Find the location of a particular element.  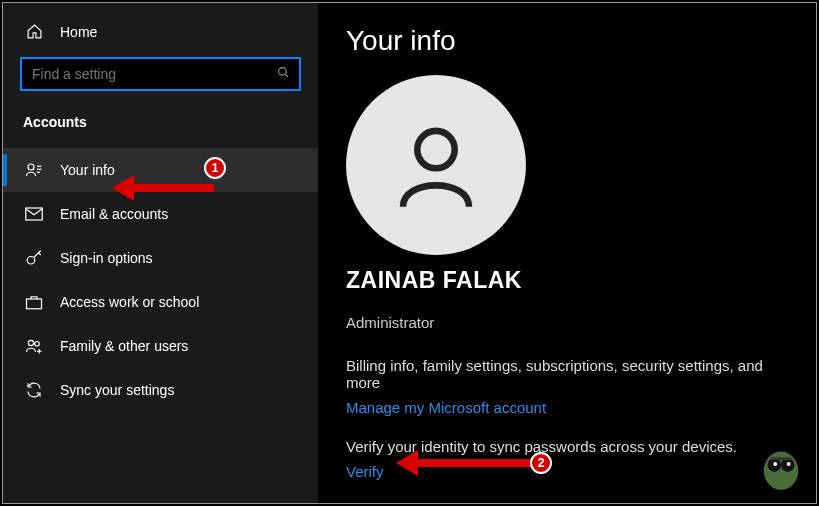

avatar is located at coordinates (436, 165).